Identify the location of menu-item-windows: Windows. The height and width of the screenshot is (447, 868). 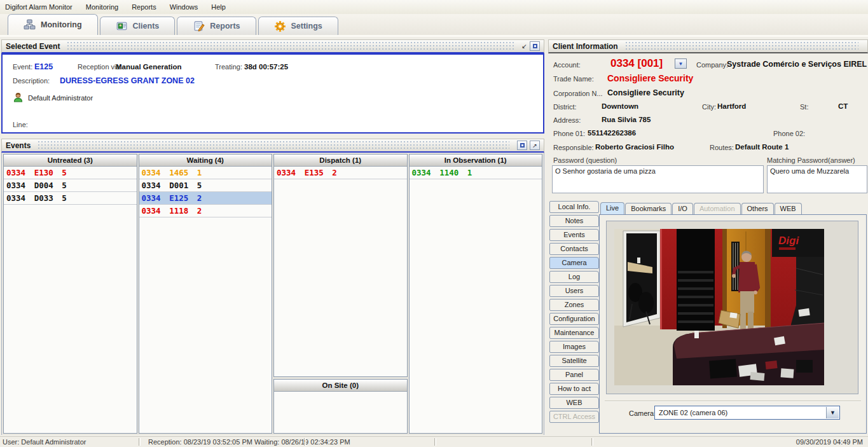
(184, 7).